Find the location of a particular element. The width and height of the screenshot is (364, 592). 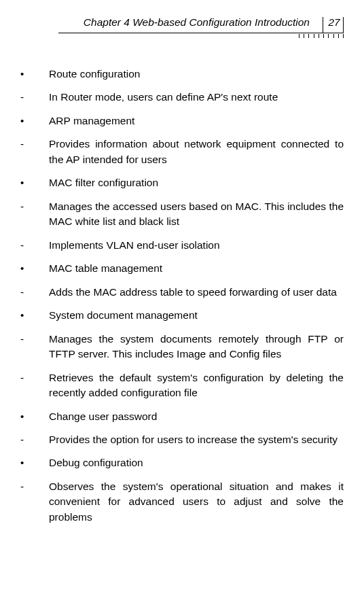

list-item-text: Observes the system's operational situat… is located at coordinates (196, 502).